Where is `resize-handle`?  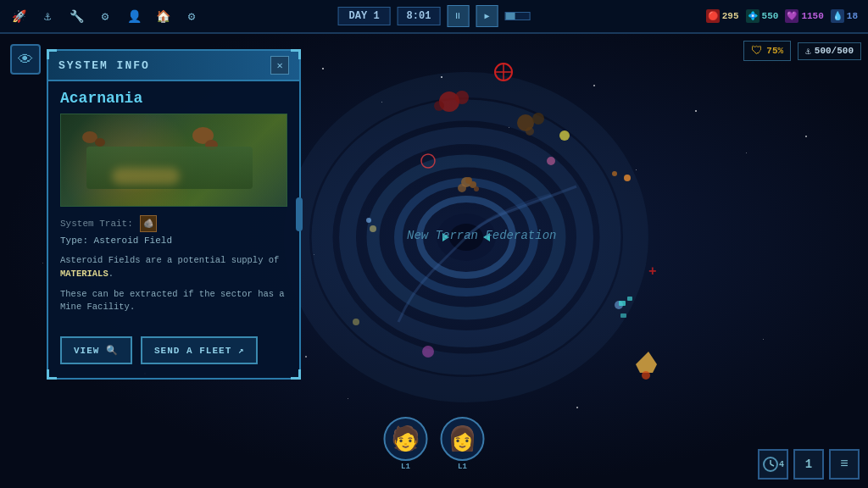 resize-handle is located at coordinates (299, 214).